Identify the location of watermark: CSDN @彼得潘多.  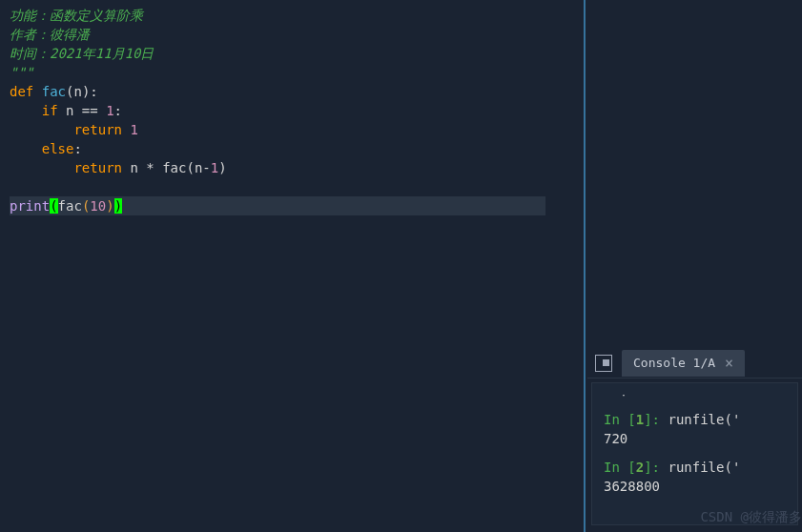
(751, 518).